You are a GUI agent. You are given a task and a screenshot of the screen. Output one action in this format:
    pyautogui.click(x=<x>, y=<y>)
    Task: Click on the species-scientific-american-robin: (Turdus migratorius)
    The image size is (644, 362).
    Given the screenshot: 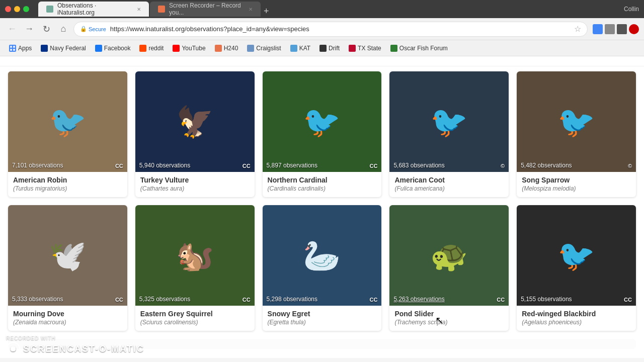 What is the action you would take?
    pyautogui.click(x=67, y=189)
    